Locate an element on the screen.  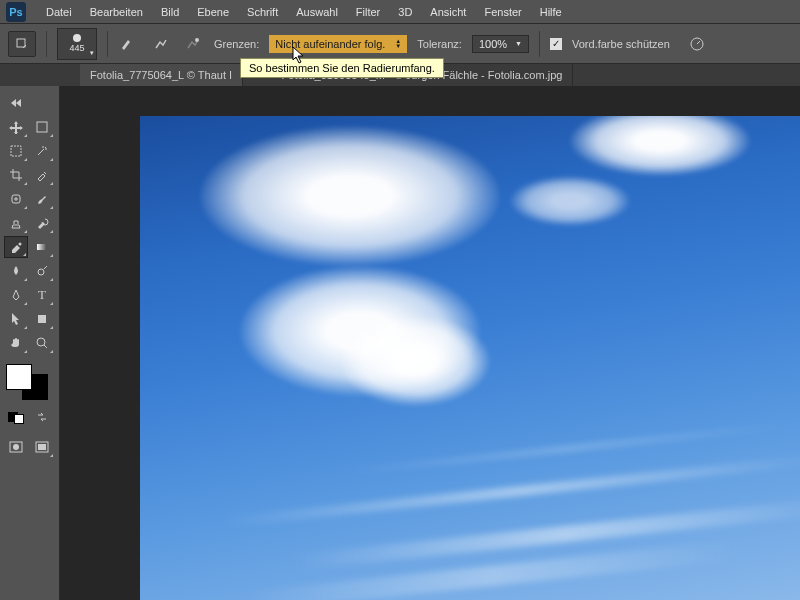
default-colors-icon is located at coordinates (16, 417).